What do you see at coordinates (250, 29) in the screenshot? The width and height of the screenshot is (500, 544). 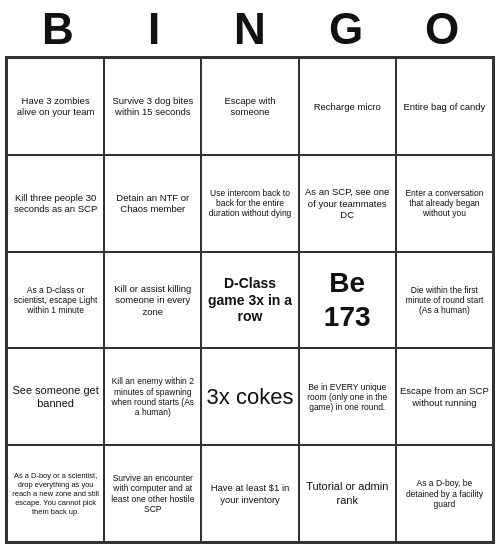 I see `bingo-letter-n: N` at bounding box center [250, 29].